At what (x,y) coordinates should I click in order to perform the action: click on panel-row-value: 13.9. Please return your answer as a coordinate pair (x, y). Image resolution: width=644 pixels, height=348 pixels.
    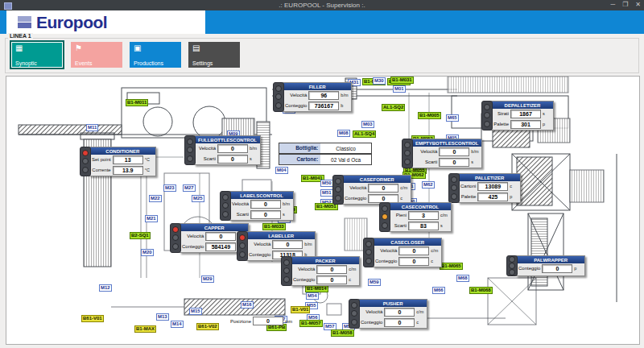
    Looking at the image, I should click on (128, 171).